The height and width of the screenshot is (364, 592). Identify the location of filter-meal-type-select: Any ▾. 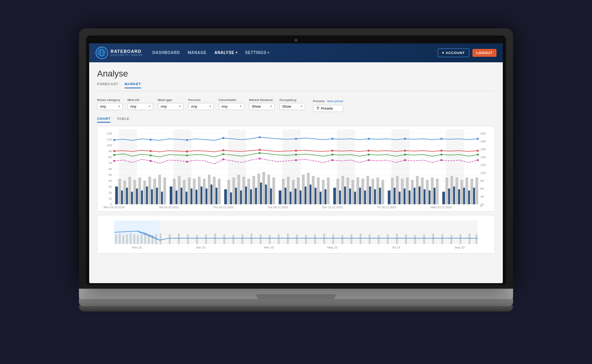
(170, 106).